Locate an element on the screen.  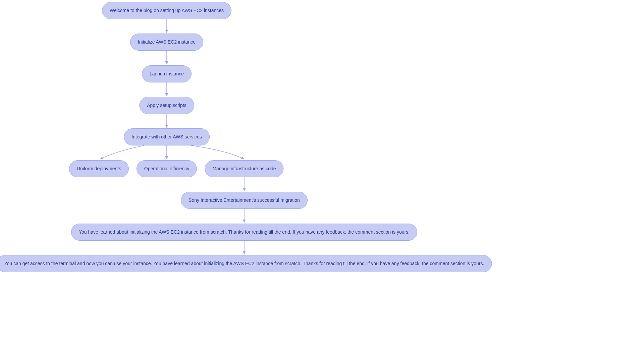
node-infrastructure-as-code: Manage infrastructure as code is located at coordinates (244, 169).